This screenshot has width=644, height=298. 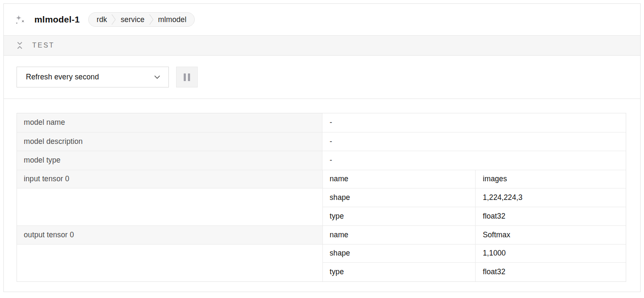 I want to click on row-label: model type, so click(x=170, y=160).